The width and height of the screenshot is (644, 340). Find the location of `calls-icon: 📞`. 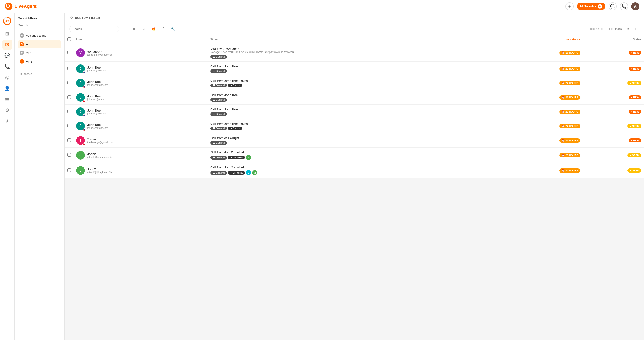

calls-icon: 📞 is located at coordinates (7, 66).